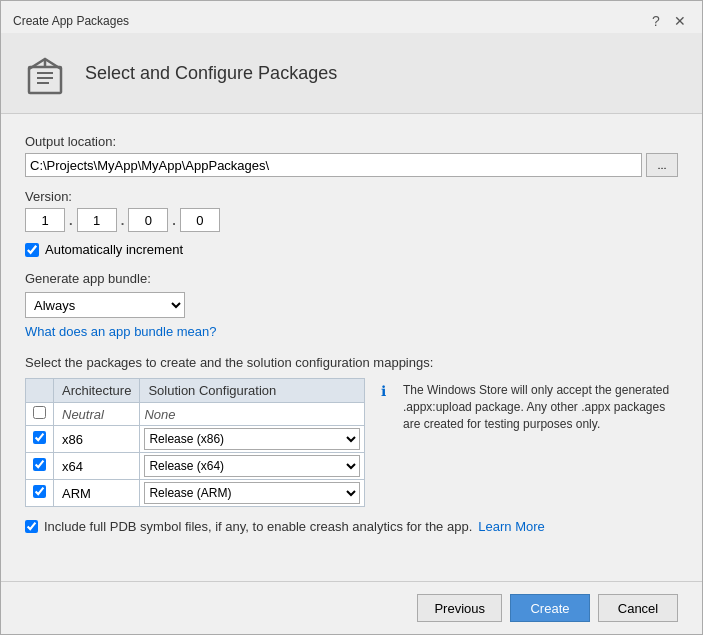 Image resolution: width=703 pixels, height=635 pixels. I want to click on info-box: ℹ The Windows Store will only accept the…, so click(530, 405).